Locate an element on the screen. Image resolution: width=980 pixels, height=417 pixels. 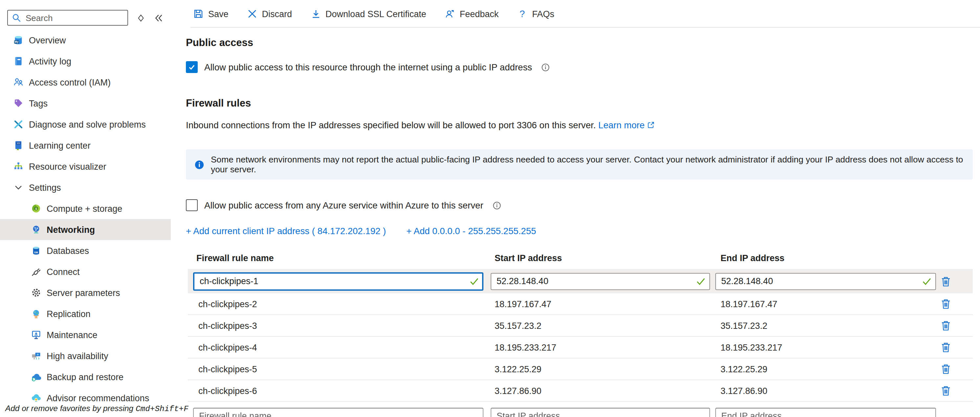
sidebar-item-networking: Networking is located at coordinates (85, 229).